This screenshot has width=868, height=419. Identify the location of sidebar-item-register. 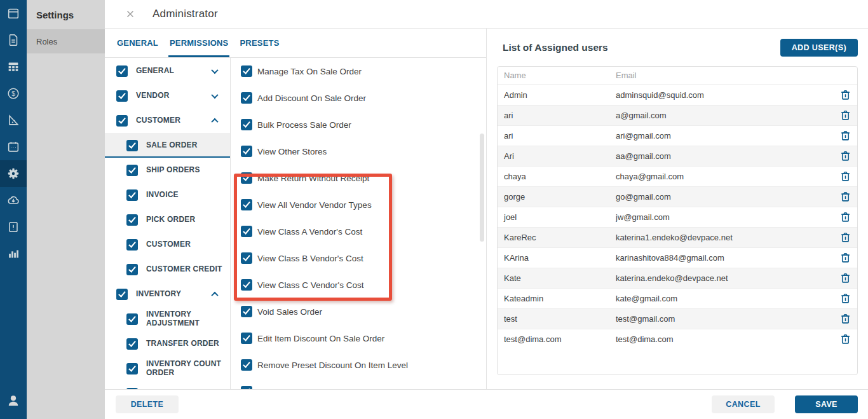
(13, 13).